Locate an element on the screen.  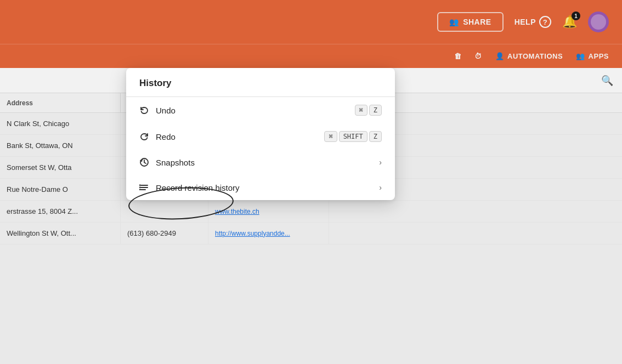
snapshots-item: Snapshots › is located at coordinates (261, 162).